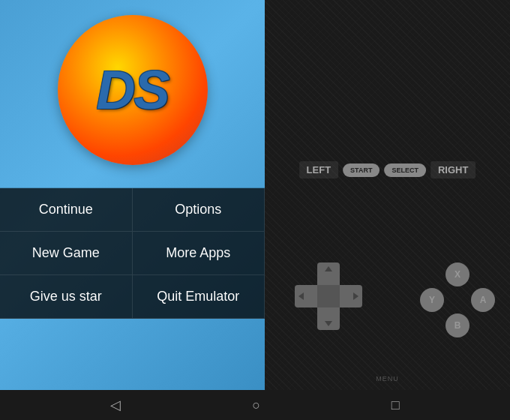 The image size is (510, 420). I want to click on options-button: Options, so click(200, 210).